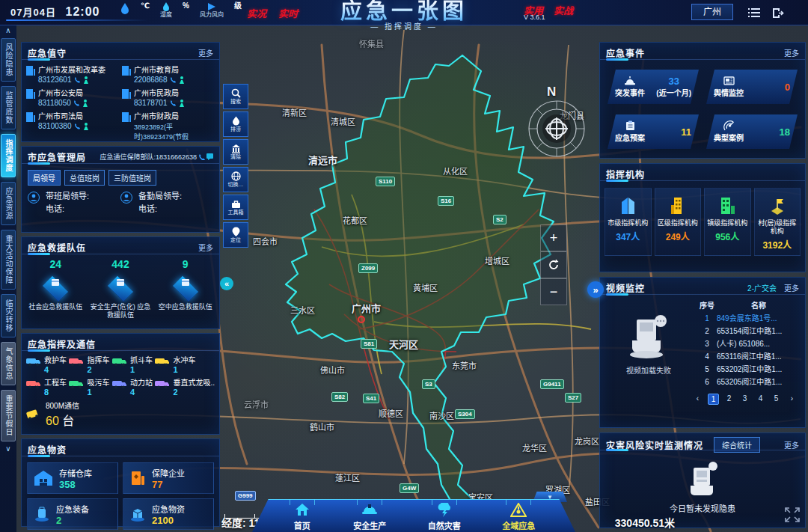 The height and width of the screenshot is (532, 808). Describe the element at coordinates (236, 180) in the screenshot. I see `basemap-switch-button: 切换…` at that location.